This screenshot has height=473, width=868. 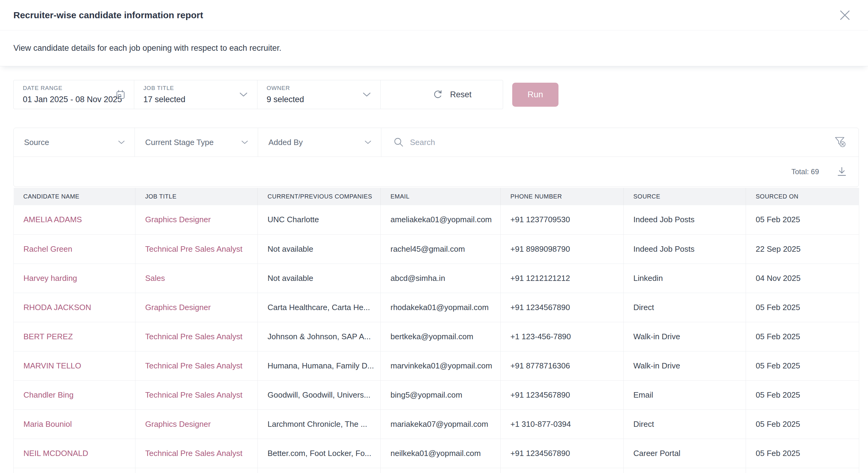 What do you see at coordinates (319, 249) in the screenshot?
I see `companies-cell: Not available` at bounding box center [319, 249].